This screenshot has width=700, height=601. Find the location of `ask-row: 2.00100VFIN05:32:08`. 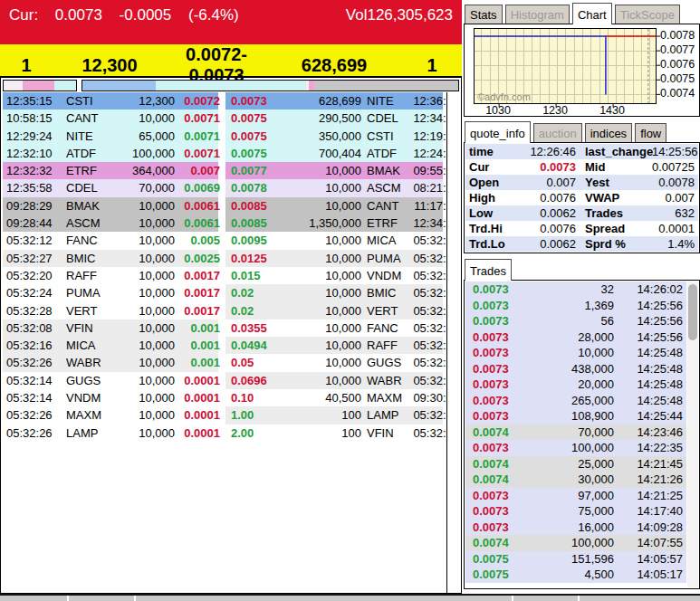

ask-row: 2.00100VFIN05:32:08 is located at coordinates (334, 433).